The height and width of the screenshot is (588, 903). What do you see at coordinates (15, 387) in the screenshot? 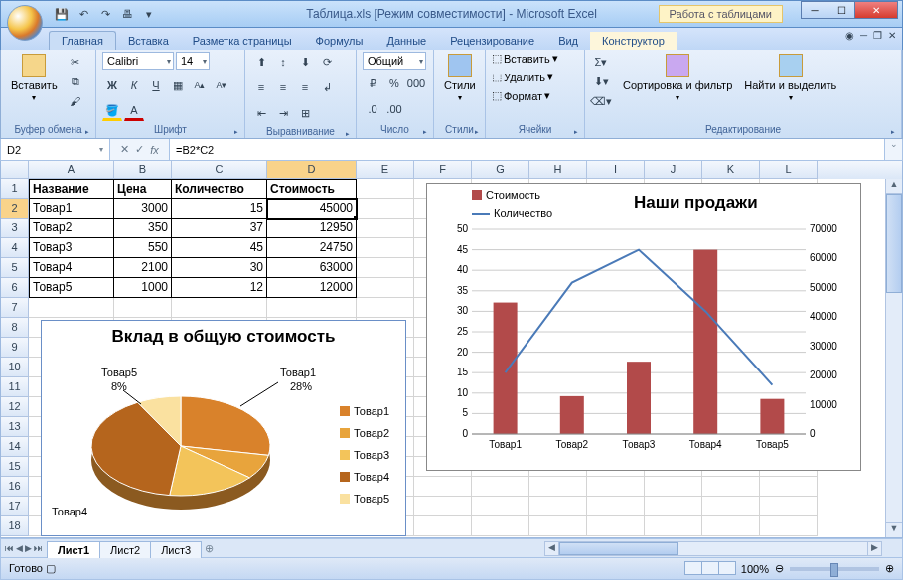
I see `row-header-11: 11` at bounding box center [15, 387].